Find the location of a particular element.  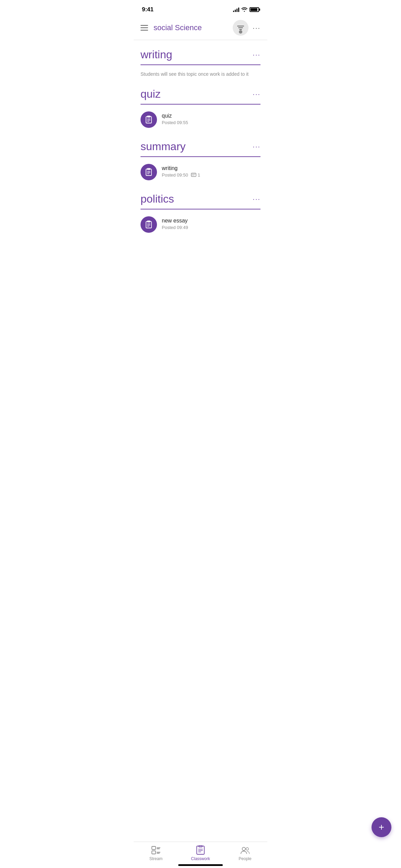

comment-icon is located at coordinates (194, 175).